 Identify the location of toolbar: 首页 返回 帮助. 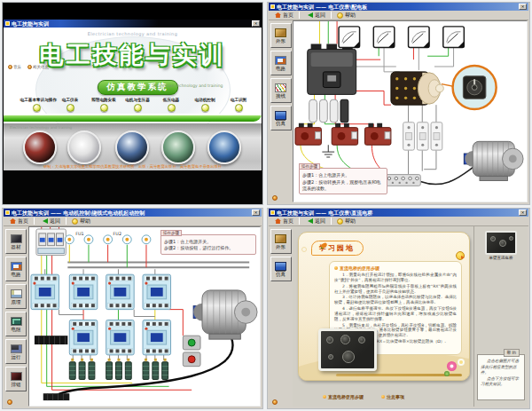
(399, 16).